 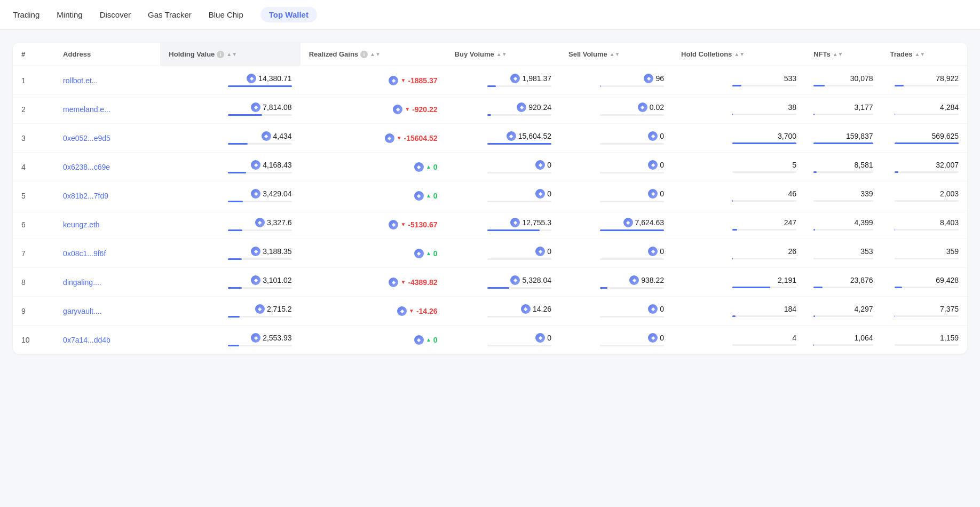 What do you see at coordinates (924, 282) in the screenshot?
I see `cell-trades: 69,428` at bounding box center [924, 282].